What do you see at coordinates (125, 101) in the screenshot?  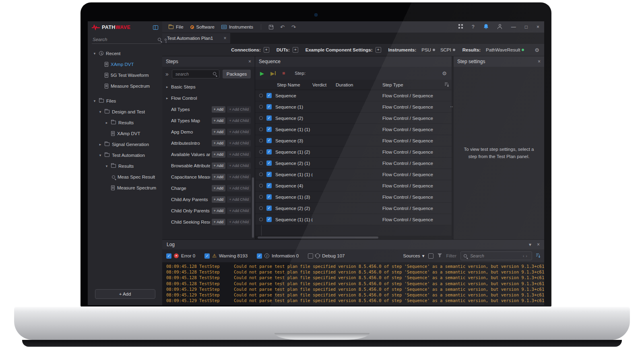 I see `sidebar-item-files: ▾ Files` at bounding box center [125, 101].